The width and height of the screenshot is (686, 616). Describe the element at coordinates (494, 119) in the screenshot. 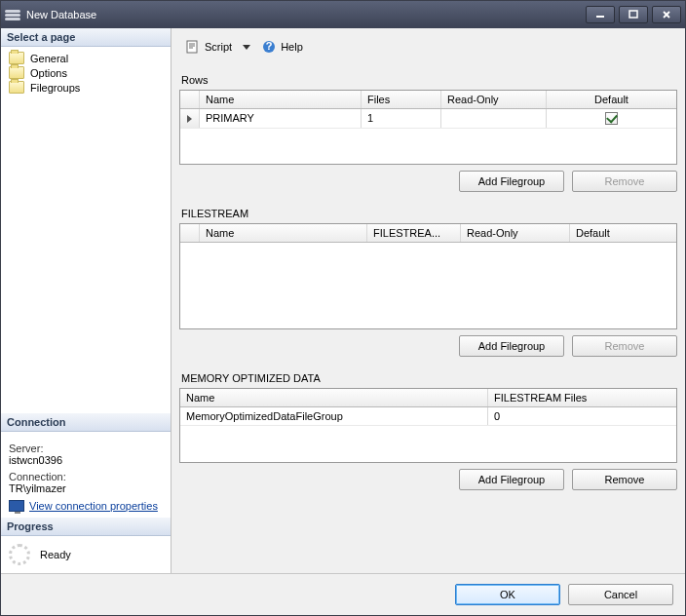

I see `cell-readonly` at that location.